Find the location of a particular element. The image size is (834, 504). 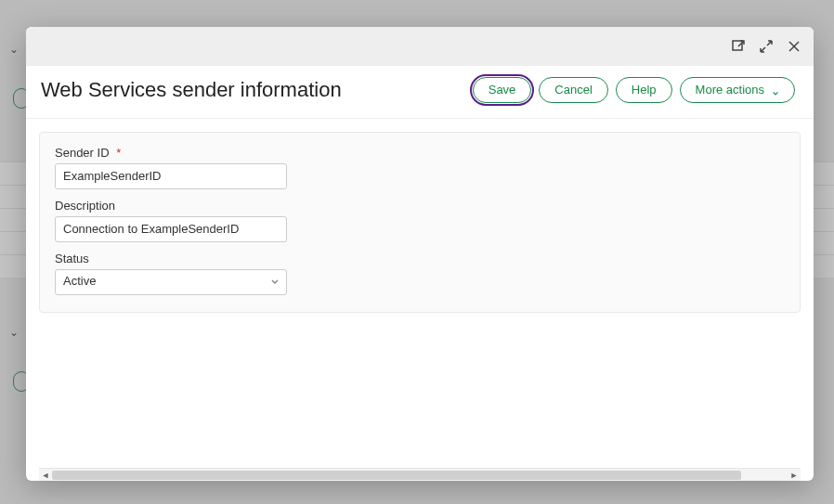

field-sender-id: Sender ID * is located at coordinates (420, 167).